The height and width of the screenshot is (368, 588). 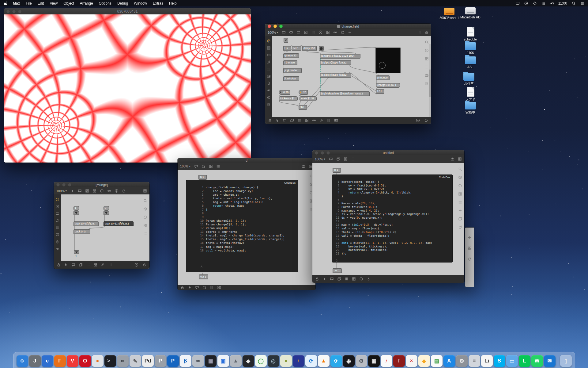 I want to click on munge-bottom-dots-icon, so click(x=88, y=265).